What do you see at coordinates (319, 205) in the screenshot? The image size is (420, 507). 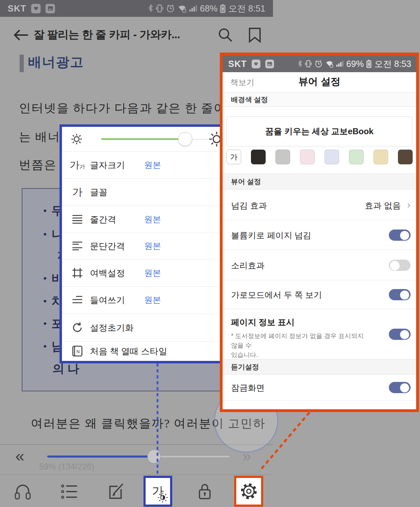 I see `setting-row-flip-effect: 넘김 효과 효과 없음 ›` at bounding box center [319, 205].